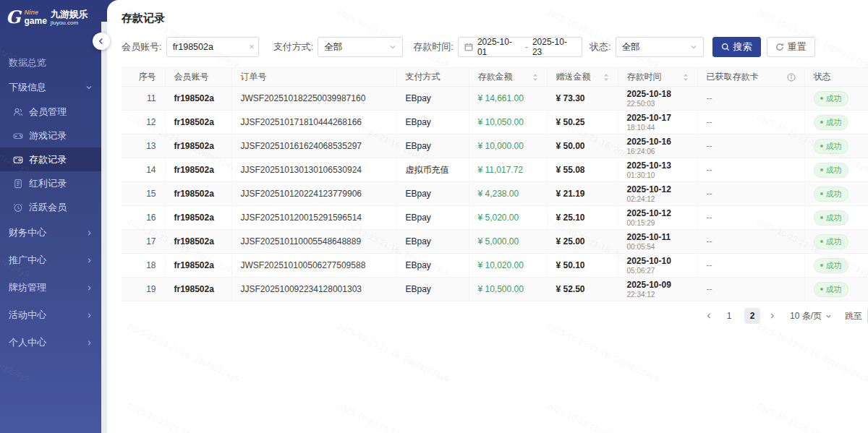 The width and height of the screenshot is (868, 433). What do you see at coordinates (495, 98) in the screenshot?
I see `table-row: 11 fr198502a JWSF202510182250039987160 E…` at bounding box center [495, 98].